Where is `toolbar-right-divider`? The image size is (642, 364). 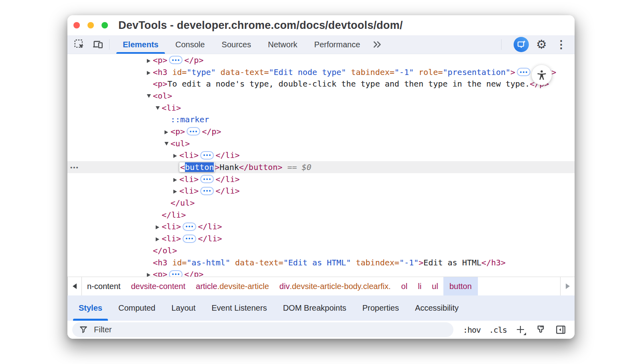
toolbar-right-divider is located at coordinates (502, 44).